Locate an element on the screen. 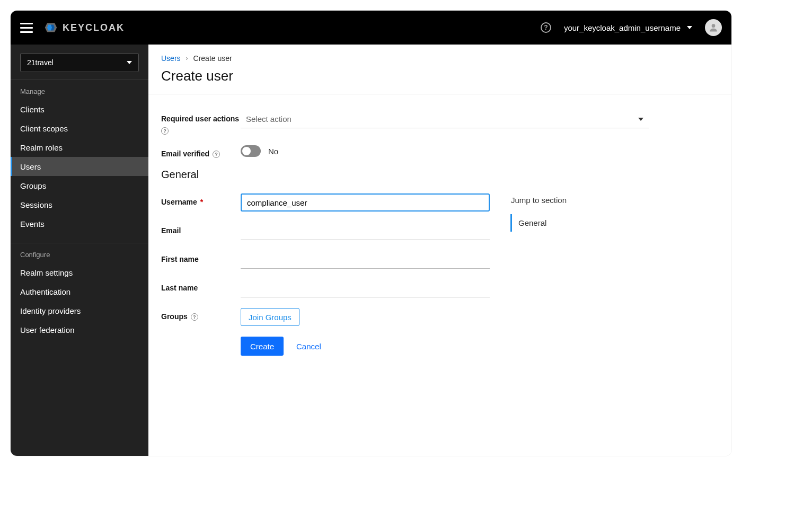 The image size is (812, 511). sidebar-section-manage: Manage is located at coordinates (80, 90).